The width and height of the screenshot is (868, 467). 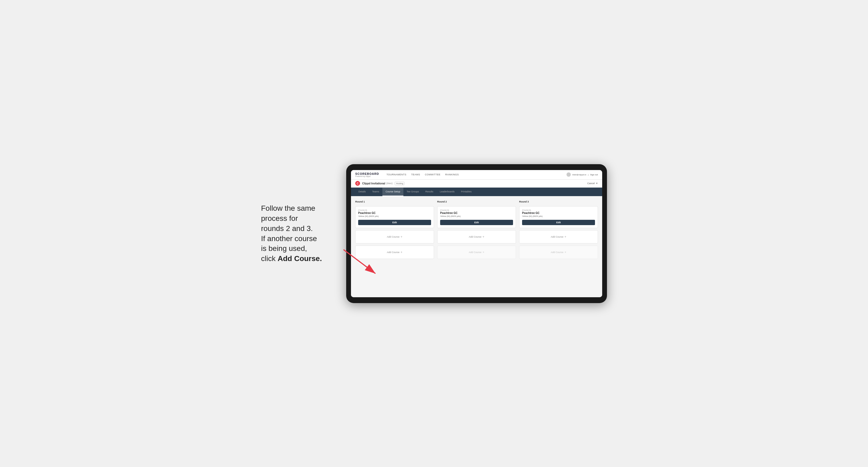 I want to click on user-email: blair@clippd.io, so click(x=580, y=175).